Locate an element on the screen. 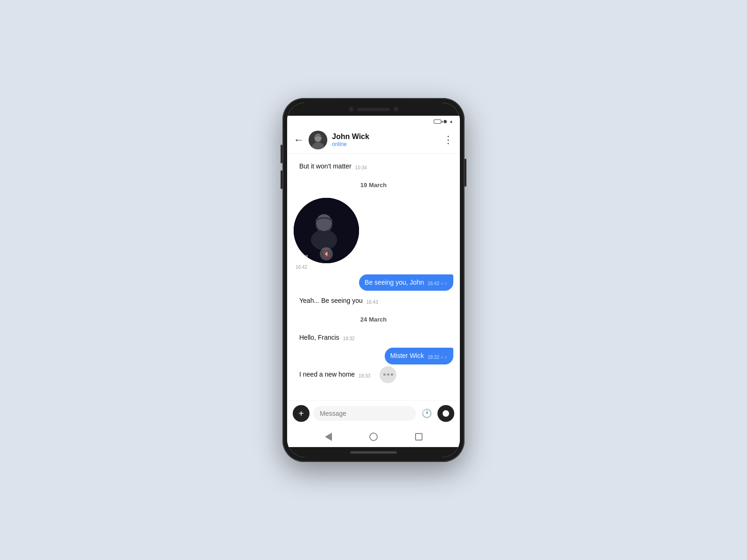 The width and height of the screenshot is (747, 560). video-mute-button: 🔇 is located at coordinates (326, 254).